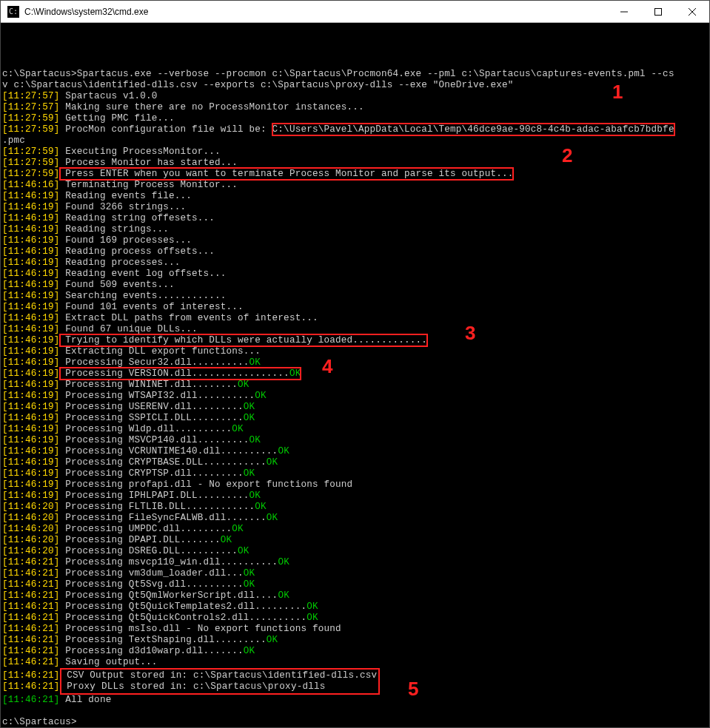 Image resolution: width=710 pixels, height=728 pixels. I want to click on log-text: Reading string offesets..., so click(138, 218).